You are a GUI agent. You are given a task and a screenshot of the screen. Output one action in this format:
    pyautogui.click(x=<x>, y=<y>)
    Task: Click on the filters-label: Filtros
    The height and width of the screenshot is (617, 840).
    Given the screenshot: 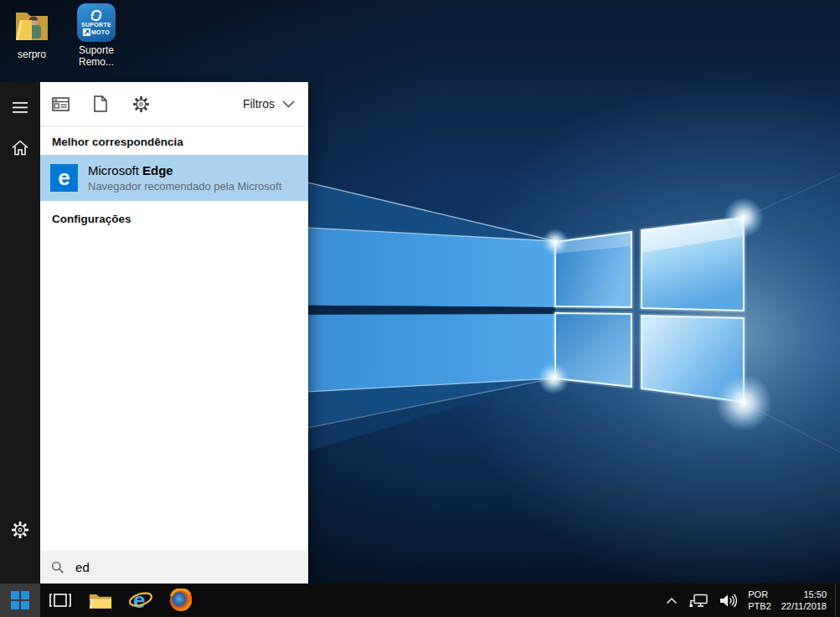 What is the action you would take?
    pyautogui.click(x=259, y=104)
    